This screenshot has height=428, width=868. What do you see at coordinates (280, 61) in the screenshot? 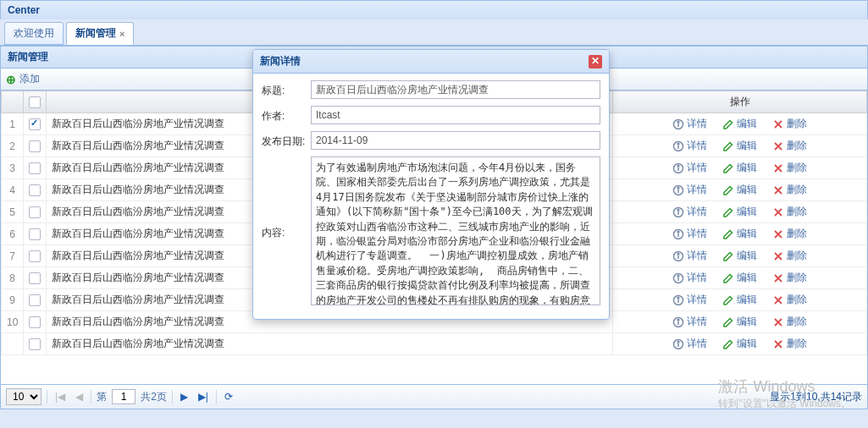
I see `dialog-title: 新闻详情` at bounding box center [280, 61].